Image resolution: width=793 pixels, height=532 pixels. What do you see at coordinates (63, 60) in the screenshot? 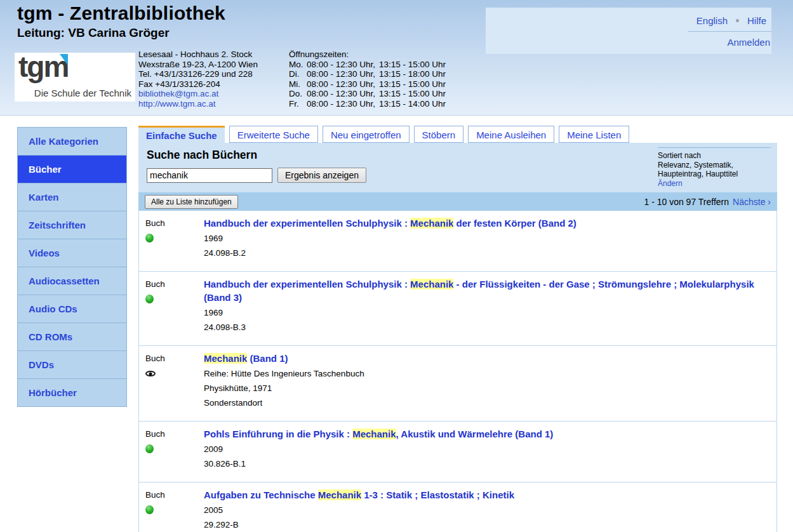
I see `logo-triangle-icon` at bounding box center [63, 60].